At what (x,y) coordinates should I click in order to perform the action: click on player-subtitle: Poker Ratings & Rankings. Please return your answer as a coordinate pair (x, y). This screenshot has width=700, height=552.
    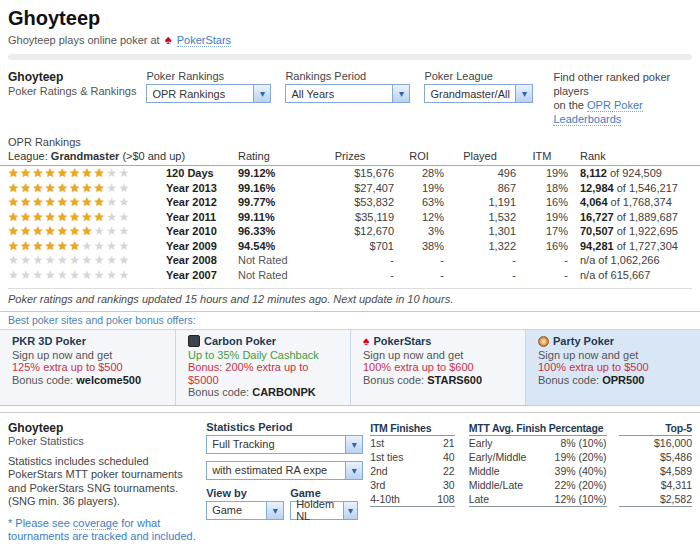
    Looking at the image, I should click on (77, 91).